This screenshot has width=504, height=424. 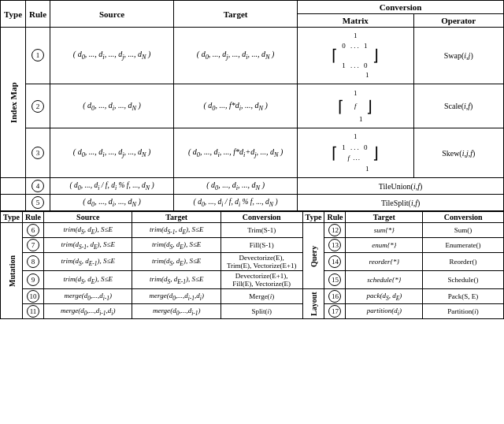 I want to click on lower-conv-15: Schedule(), so click(x=463, y=281).